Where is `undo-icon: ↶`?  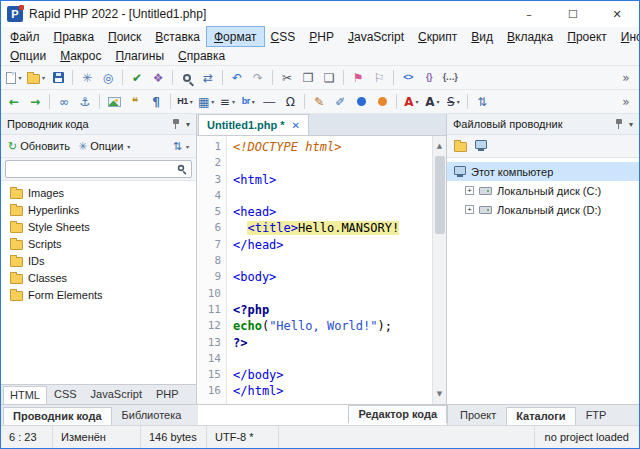
undo-icon: ↶ is located at coordinates (237, 78).